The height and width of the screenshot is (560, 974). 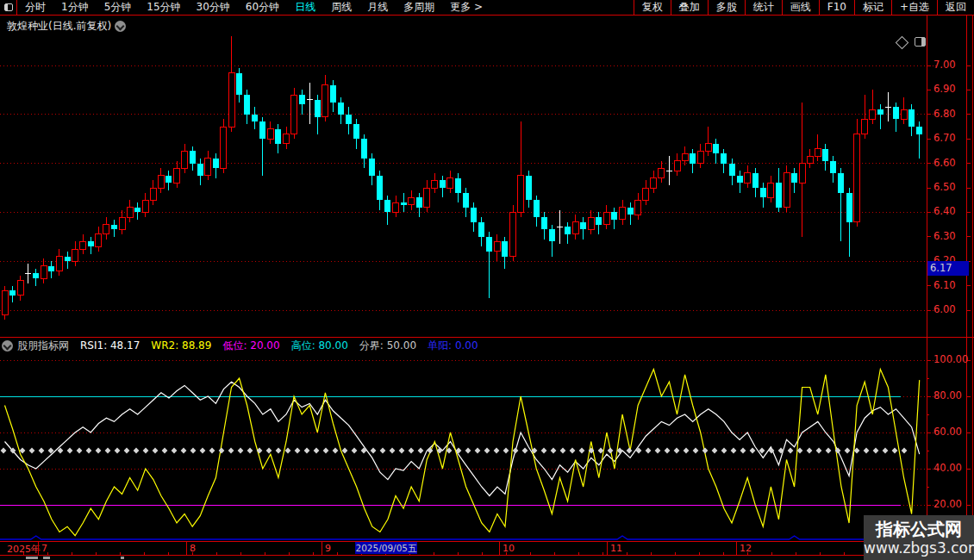 What do you see at coordinates (952, 211) in the screenshot?
I see `price-axis-label: 6.40` at bounding box center [952, 211].